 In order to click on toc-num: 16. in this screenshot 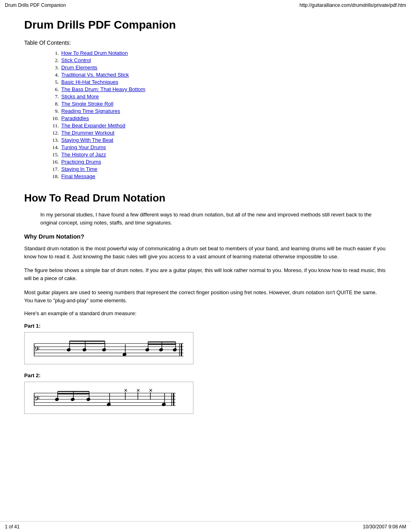, I will do `click(54, 162)`.